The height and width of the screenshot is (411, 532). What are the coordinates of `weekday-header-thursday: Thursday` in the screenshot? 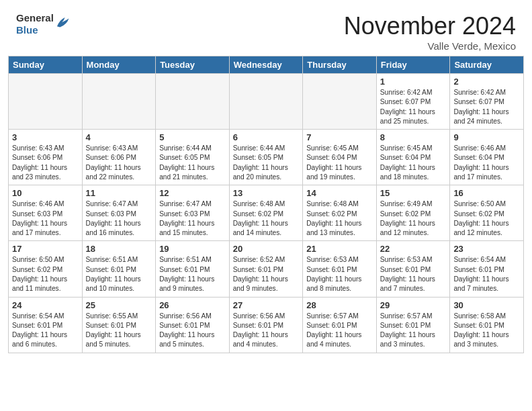 It's located at (340, 65).